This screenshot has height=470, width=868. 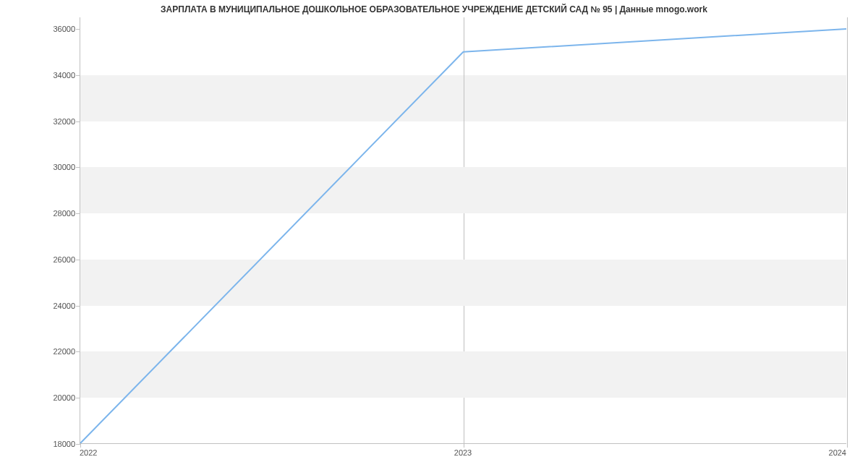 What do you see at coordinates (39, 121) in the screenshot?
I see `y-tick-label: 32000` at bounding box center [39, 121].